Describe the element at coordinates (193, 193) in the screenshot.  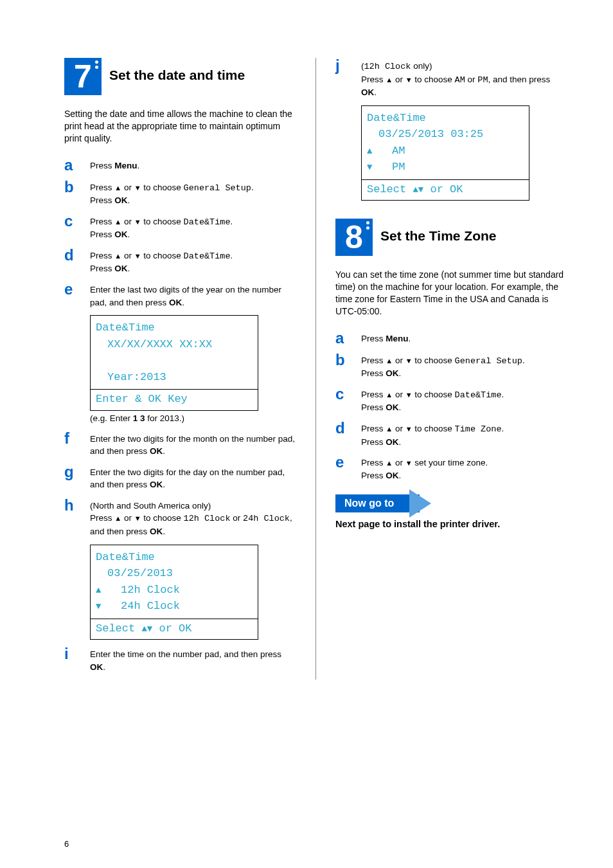
I see `step-body: Press or to choose General Setup. Press …` at that location.